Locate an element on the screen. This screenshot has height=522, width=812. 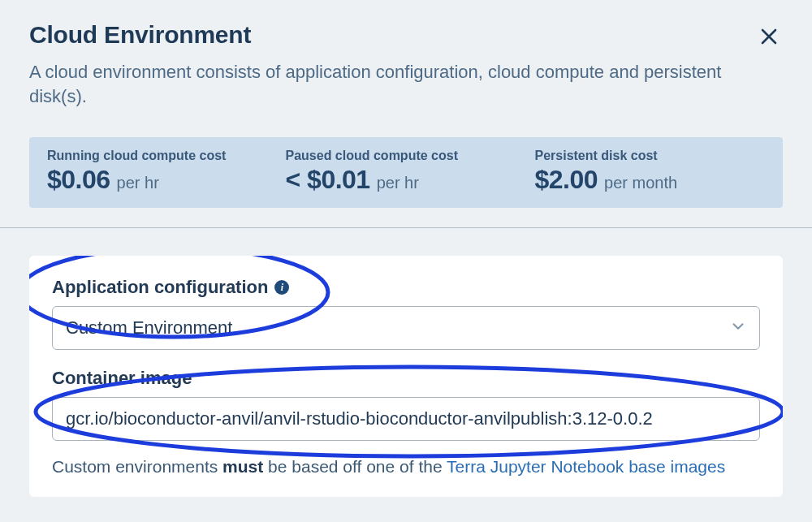
custom-env-note: Custom environments must be based off on… is located at coordinates (406, 467).